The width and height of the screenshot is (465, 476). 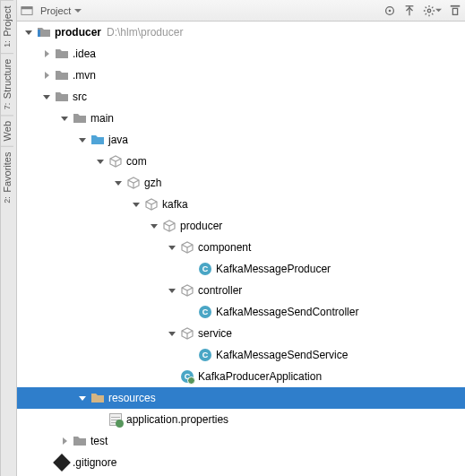 I want to click on tree-row: producerD:\hlm\producer, so click(x=241, y=32).